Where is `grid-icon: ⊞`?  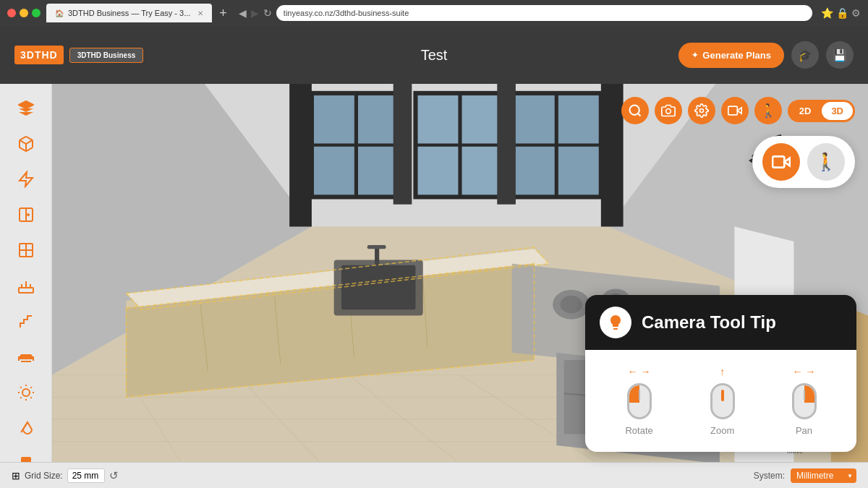
grid-icon: ⊞ is located at coordinates (16, 476).